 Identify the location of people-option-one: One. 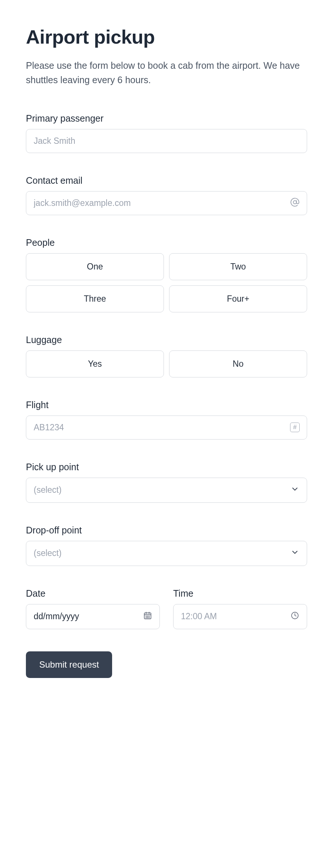
(95, 267).